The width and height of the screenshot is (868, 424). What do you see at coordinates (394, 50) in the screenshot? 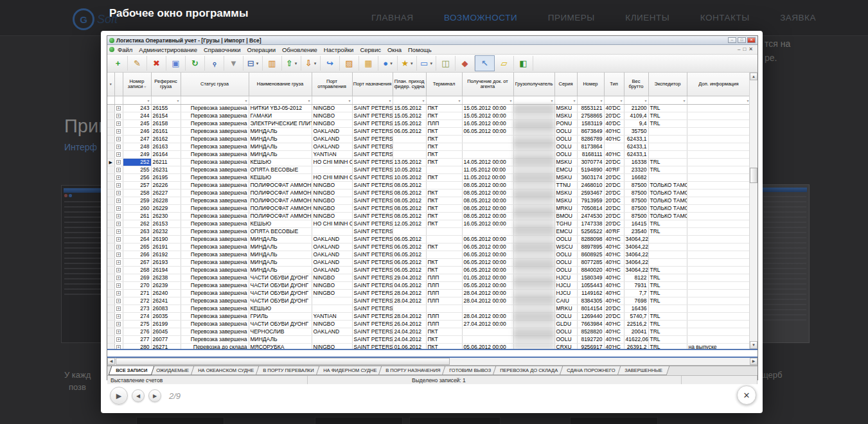
I see `menu-item-windows: Окна` at bounding box center [394, 50].